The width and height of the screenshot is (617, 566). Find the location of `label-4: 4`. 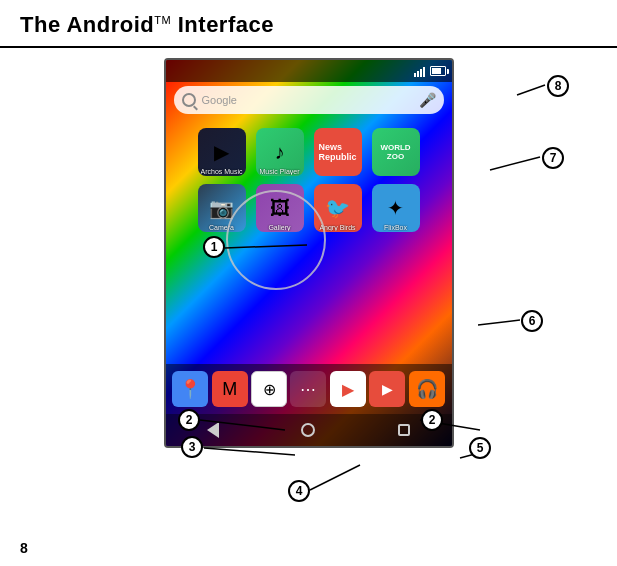

label-4: 4 is located at coordinates (299, 491).